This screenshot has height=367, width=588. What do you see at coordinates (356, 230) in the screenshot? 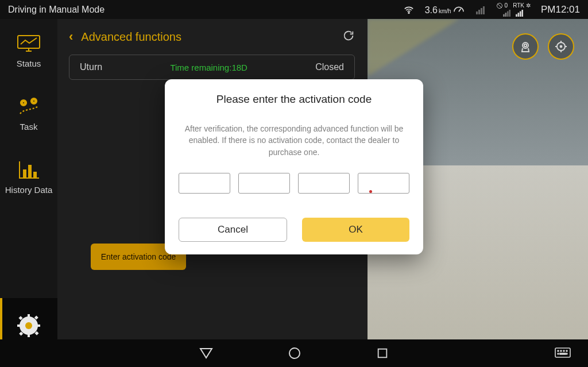
I see `button-label: OK` at bounding box center [356, 230].